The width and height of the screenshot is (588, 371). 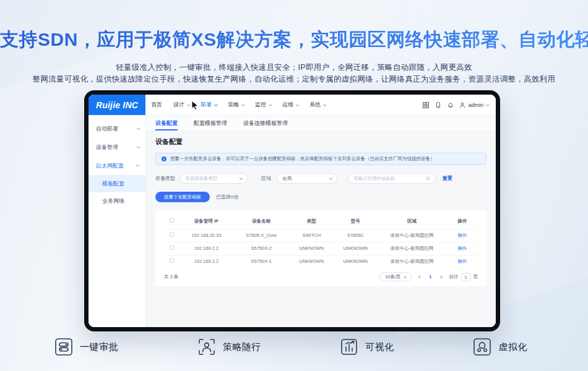 I want to click on select-all-checkbox, so click(x=172, y=220).